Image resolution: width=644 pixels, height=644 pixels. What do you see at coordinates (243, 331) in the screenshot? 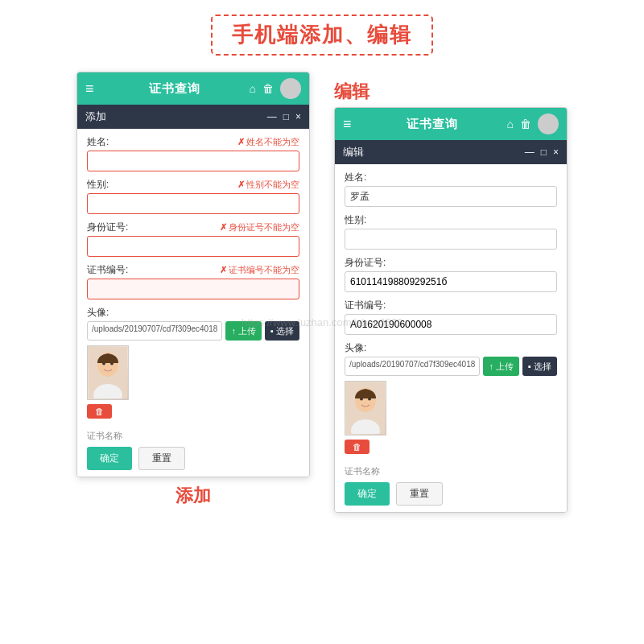
I see `add-upload-btn: ↑ 上传` at bounding box center [243, 331].